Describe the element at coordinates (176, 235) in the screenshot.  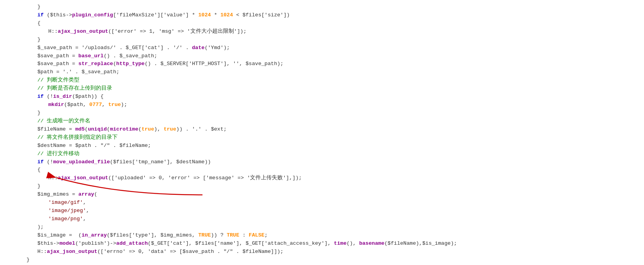
I see `token-var: $img_mimes` at that location.